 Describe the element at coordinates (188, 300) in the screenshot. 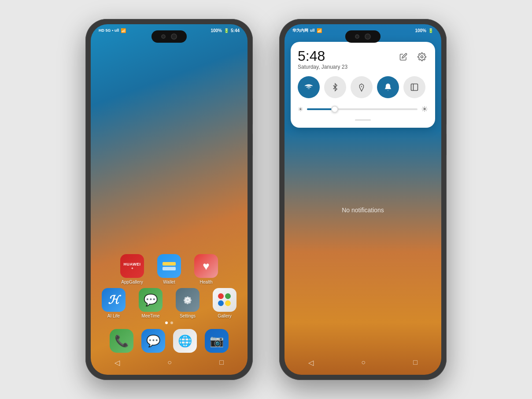

I see `gear-icon` at that location.